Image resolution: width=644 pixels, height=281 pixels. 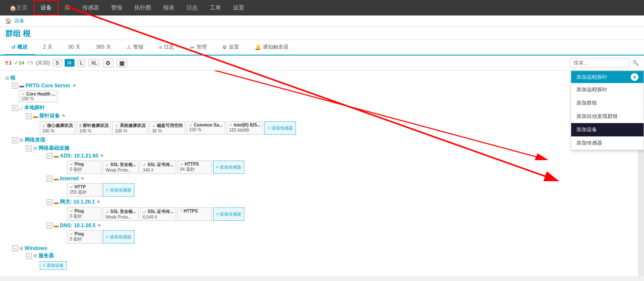 I want to click on tab-2days: 2 天, so click(x=48, y=48).